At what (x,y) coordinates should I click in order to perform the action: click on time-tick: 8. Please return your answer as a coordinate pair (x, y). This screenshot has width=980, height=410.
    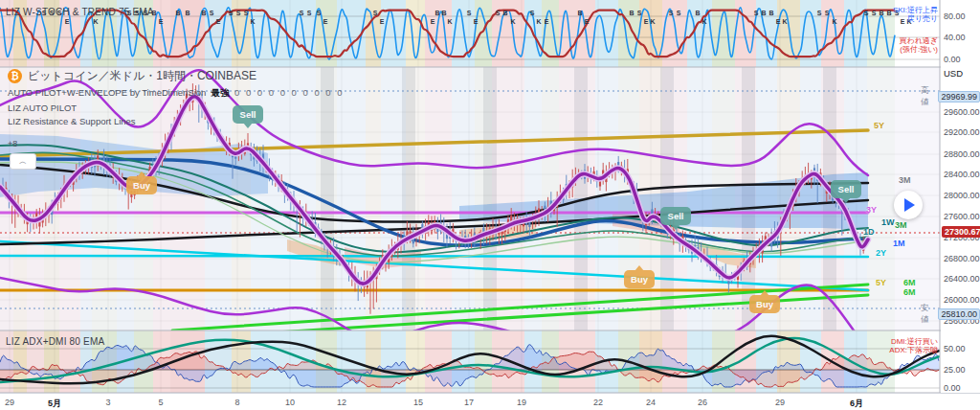
    Looking at the image, I should click on (237, 402).